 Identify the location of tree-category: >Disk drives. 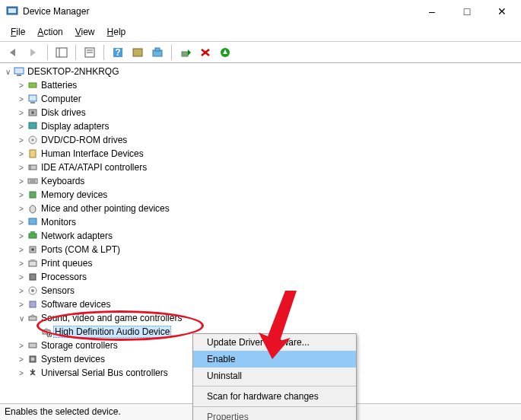
(260, 113).